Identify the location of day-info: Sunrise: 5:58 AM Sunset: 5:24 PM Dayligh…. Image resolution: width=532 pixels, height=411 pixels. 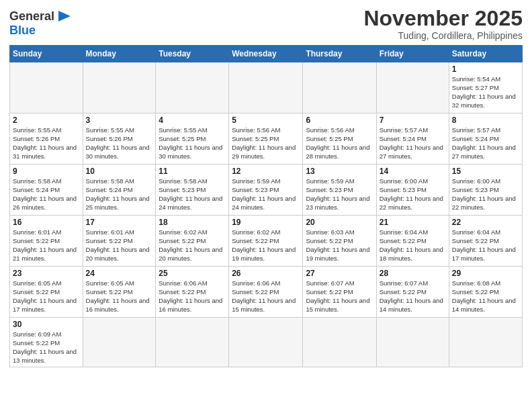
(120, 195).